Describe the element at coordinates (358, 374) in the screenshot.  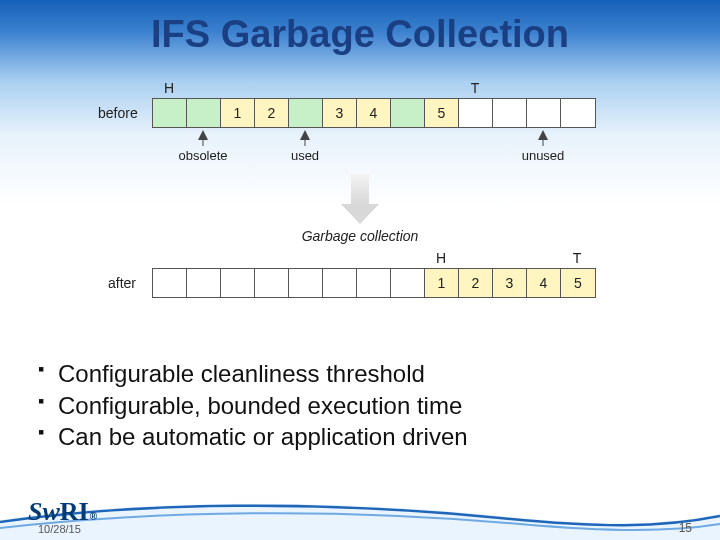
I see `bullet-item: Configurable cleanliness threshold` at that location.